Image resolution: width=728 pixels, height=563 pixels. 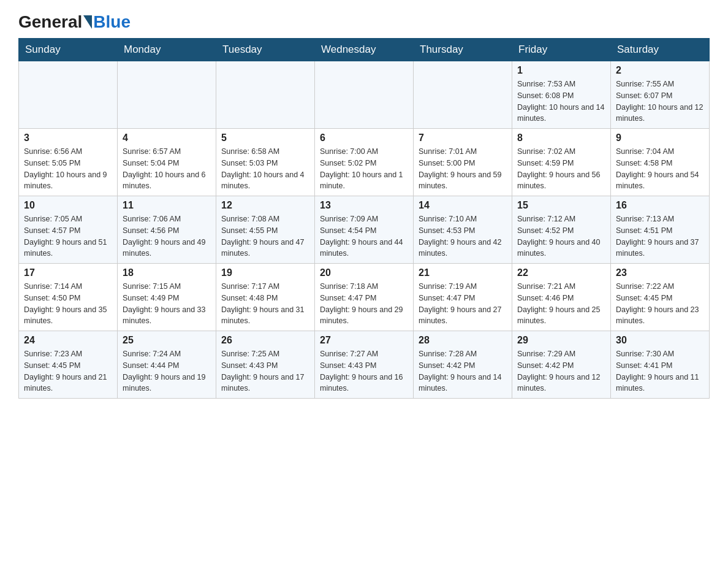 What do you see at coordinates (463, 304) in the screenshot?
I see `day-info: Sunrise: 7:19 AMSunset: 4:47 PMDaylight:…` at bounding box center [463, 304].